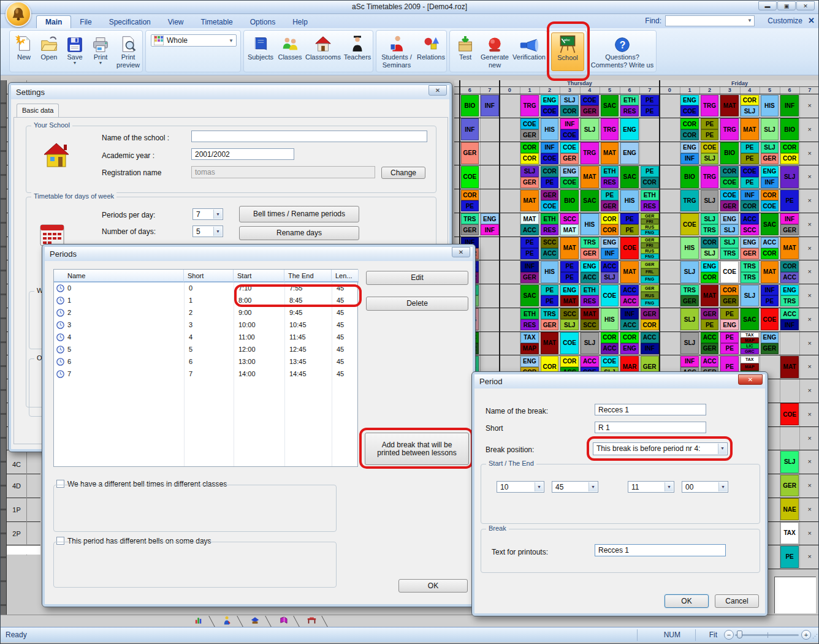 The height and width of the screenshot is (644, 819). What do you see at coordinates (568, 51) in the screenshot?
I see `school-button: abcSchool` at bounding box center [568, 51].